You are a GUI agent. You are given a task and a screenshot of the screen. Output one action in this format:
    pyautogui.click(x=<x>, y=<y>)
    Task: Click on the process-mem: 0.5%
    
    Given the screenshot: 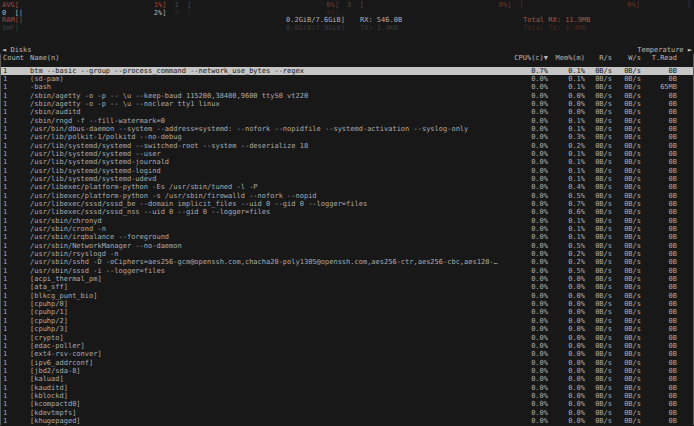 What is the action you would take?
    pyautogui.click(x=566, y=196)
    